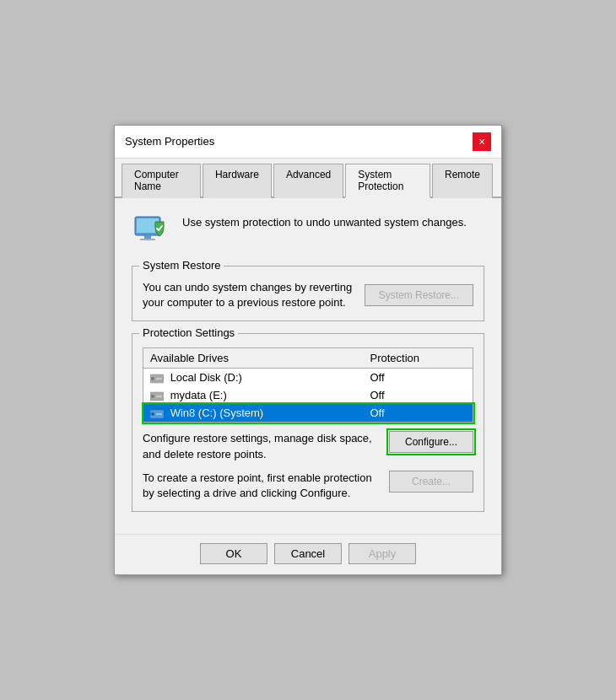 The height and width of the screenshot is (700, 616). Describe the element at coordinates (309, 395) in the screenshot. I see `table-row: mydata (E:) Off` at that location.